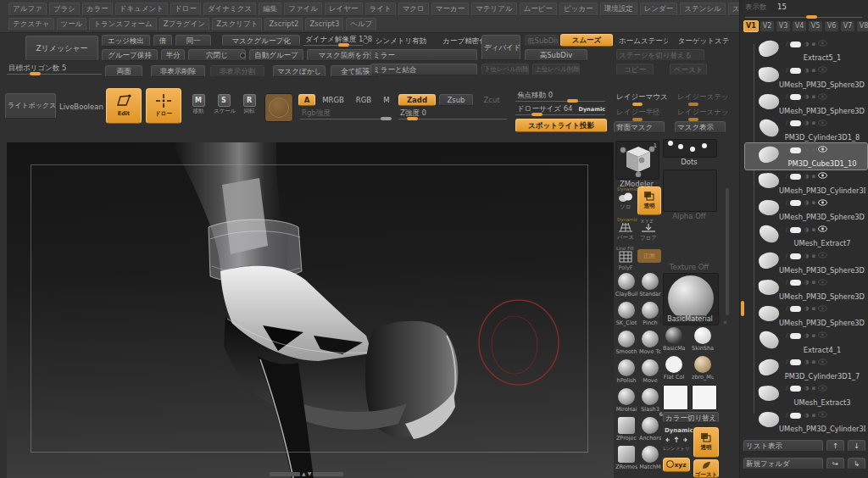 The width and height of the screenshot is (868, 478). Describe the element at coordinates (299, 71) in the screenshot. I see `mask-blur-button: マスクぼかし` at that location.